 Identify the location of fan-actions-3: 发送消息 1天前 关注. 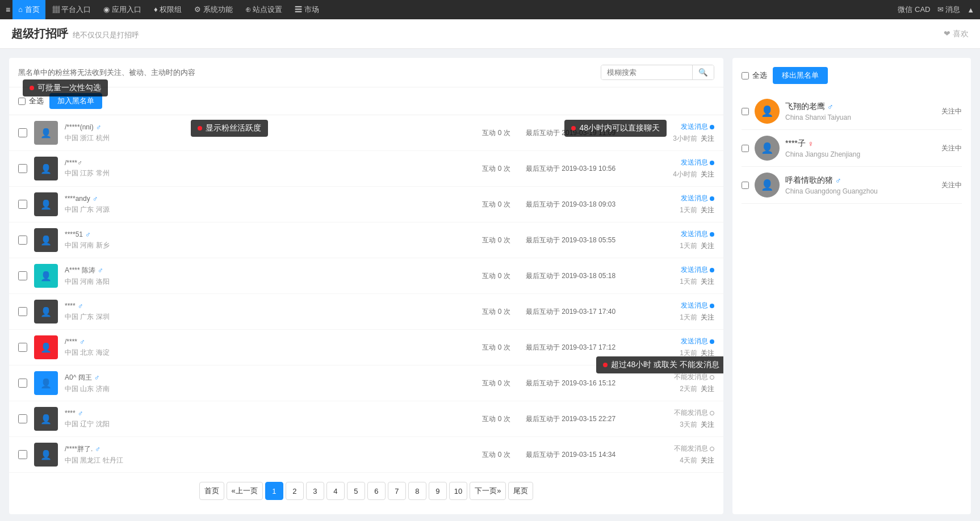
(680, 240).